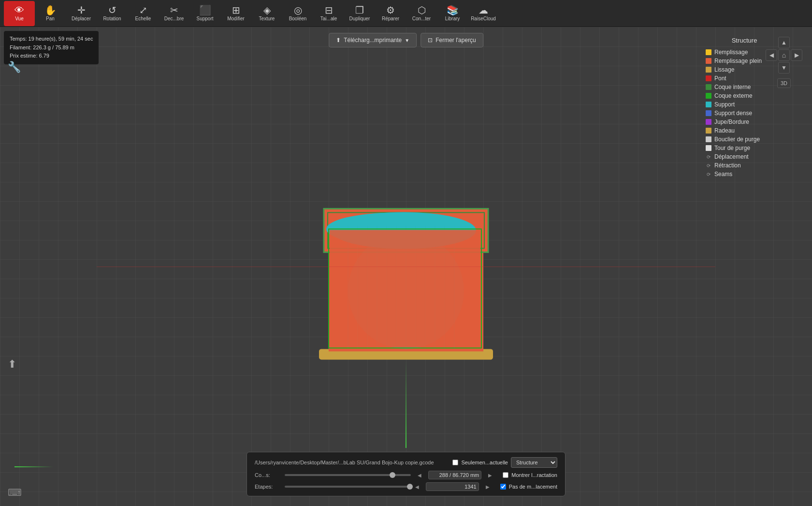 The height and width of the screenshot is (506, 812). What do you see at coordinates (744, 96) in the screenshot?
I see `legend-item-5: Coque externe` at bounding box center [744, 96].